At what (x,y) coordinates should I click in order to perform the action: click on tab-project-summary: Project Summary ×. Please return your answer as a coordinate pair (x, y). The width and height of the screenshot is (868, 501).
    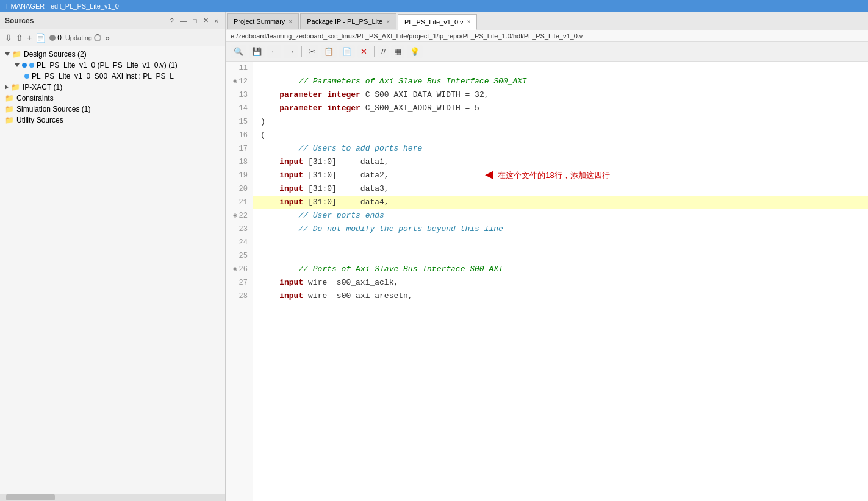
    Looking at the image, I should click on (263, 21).